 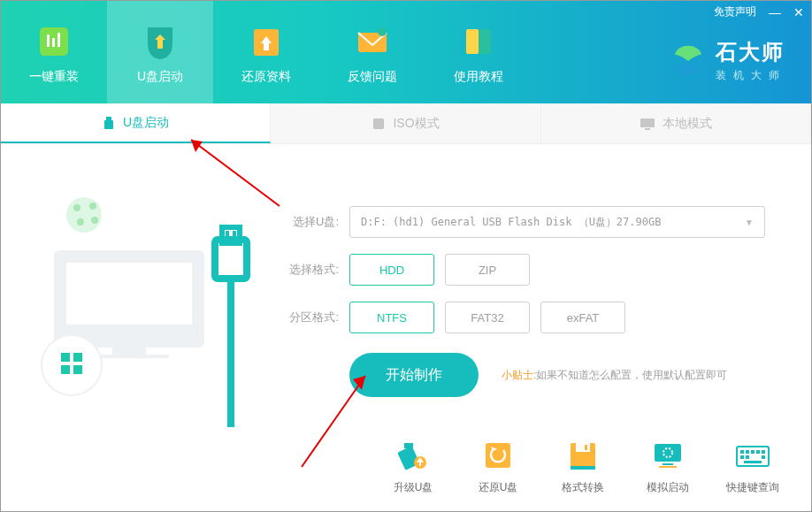 I want to click on nav-restore: 还原资料, so click(x=266, y=52).